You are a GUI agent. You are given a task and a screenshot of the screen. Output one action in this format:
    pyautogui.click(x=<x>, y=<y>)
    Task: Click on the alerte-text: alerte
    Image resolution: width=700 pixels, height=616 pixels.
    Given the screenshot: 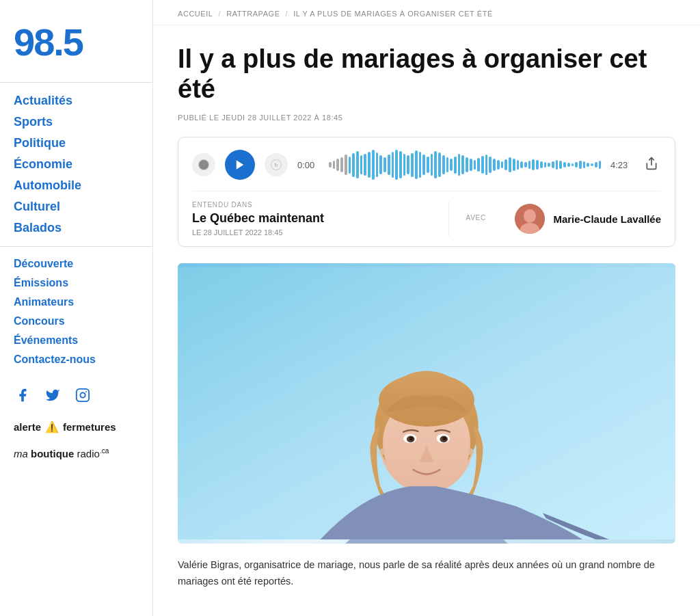 What is the action you would take?
    pyautogui.click(x=27, y=427)
    